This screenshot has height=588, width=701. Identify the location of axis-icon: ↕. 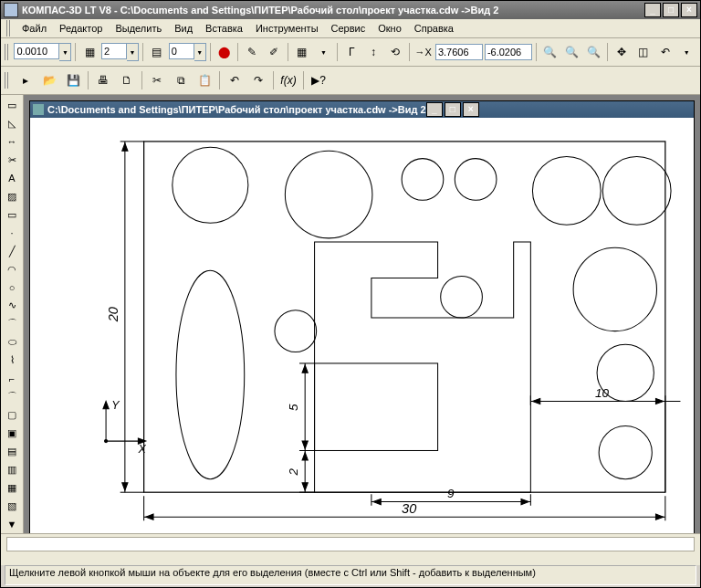
(373, 52).